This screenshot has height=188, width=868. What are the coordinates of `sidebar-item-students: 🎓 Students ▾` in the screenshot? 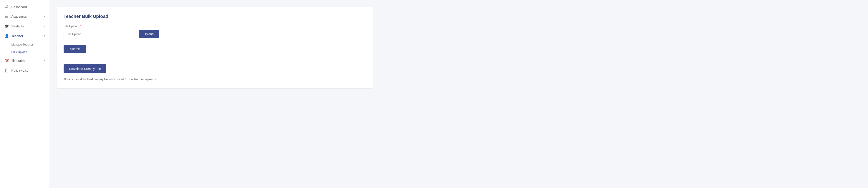 It's located at (25, 26).